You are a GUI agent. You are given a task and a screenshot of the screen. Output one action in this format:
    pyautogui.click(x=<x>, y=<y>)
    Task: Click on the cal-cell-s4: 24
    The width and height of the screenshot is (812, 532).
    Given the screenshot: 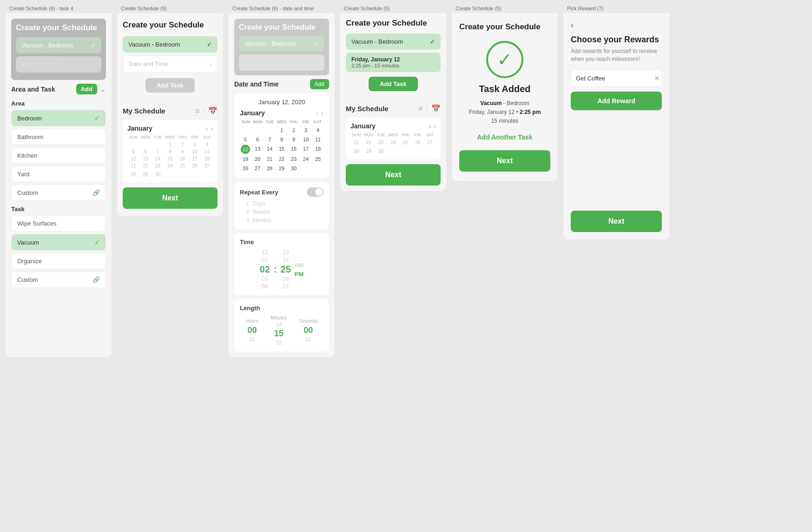 What is the action you would take?
    pyautogui.click(x=393, y=142)
    